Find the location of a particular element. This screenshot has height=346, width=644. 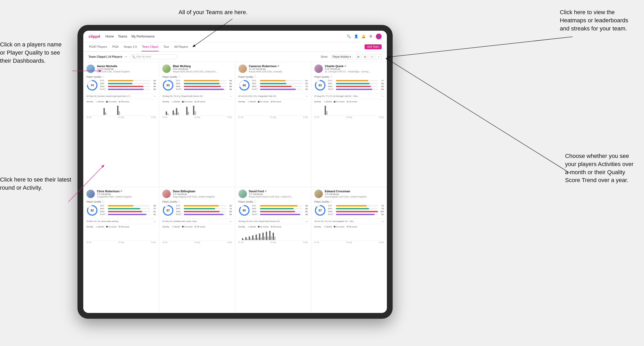

stat-row-arg: ARG 83 is located at coordinates (356, 87).